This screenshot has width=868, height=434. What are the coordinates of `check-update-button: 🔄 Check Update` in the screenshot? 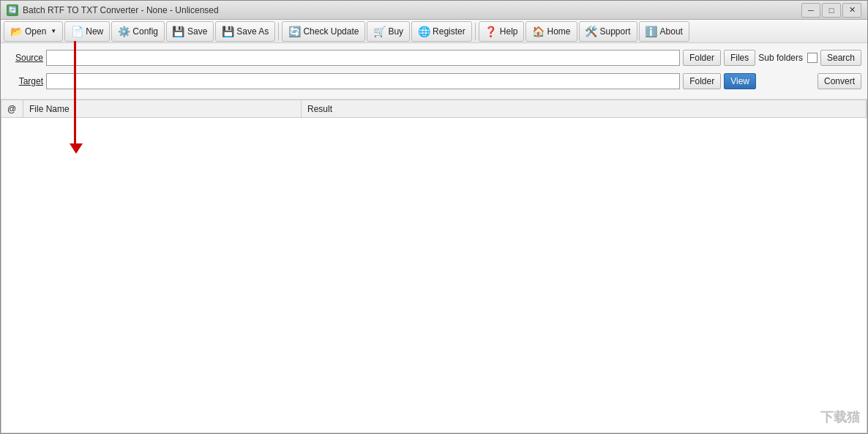 It's located at (323, 31).